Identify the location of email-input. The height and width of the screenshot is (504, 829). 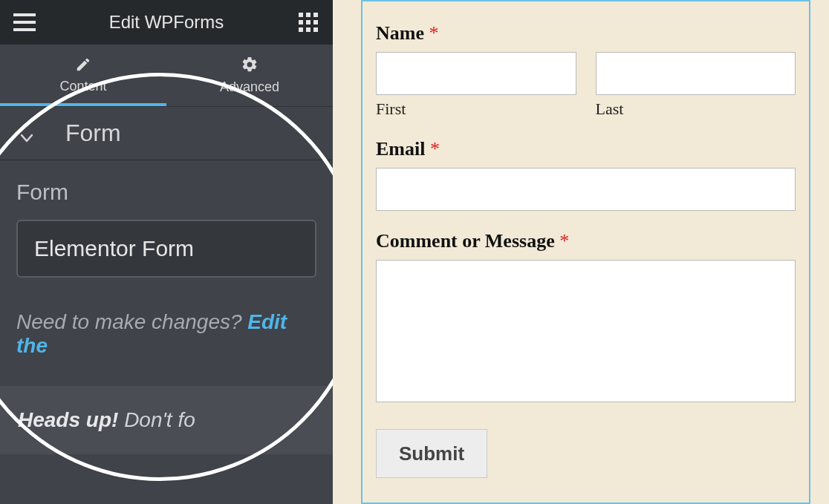
(585, 189).